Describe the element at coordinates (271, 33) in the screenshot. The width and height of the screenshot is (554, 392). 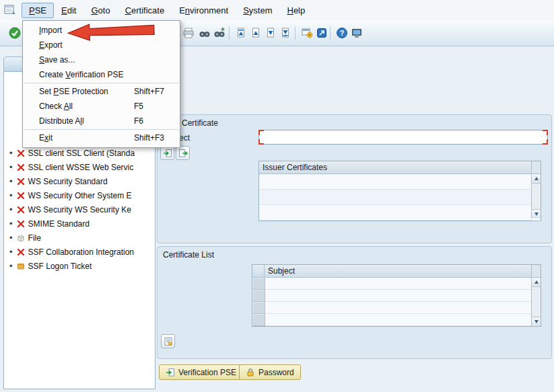
I see `next-page-icon` at that location.